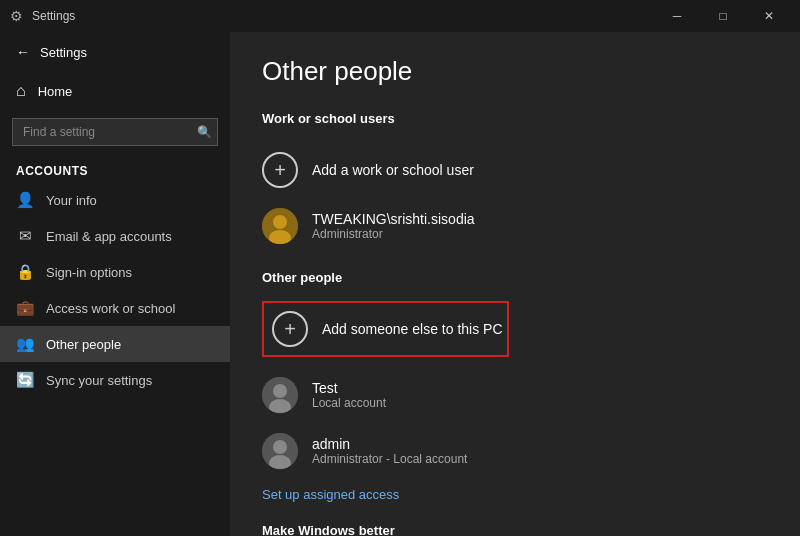 The image size is (800, 536). I want to click on tweaking-user-sub: Administrator, so click(394, 234).